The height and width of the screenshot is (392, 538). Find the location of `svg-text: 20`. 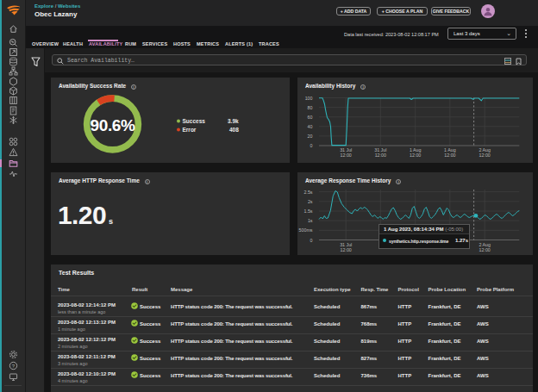

svg-text: 20 is located at coordinates (310, 136).